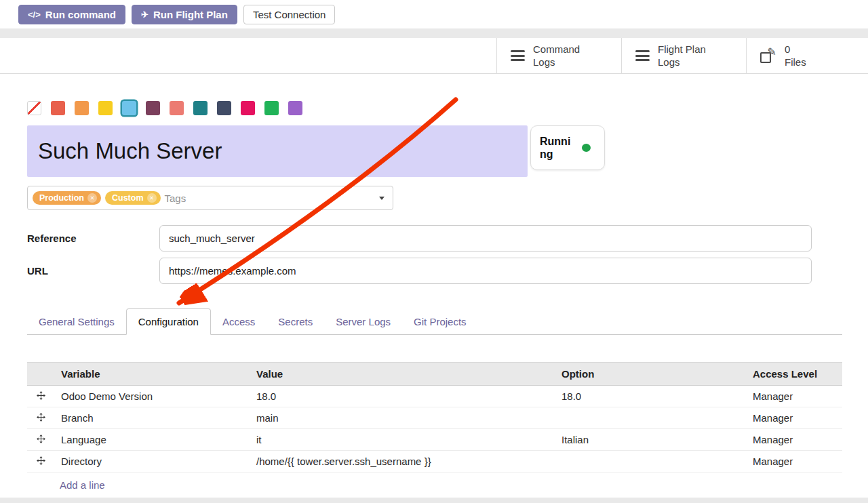 This screenshot has width=868, height=503. What do you see at coordinates (152, 462) in the screenshot?
I see `cell-variable: Directory` at bounding box center [152, 462].